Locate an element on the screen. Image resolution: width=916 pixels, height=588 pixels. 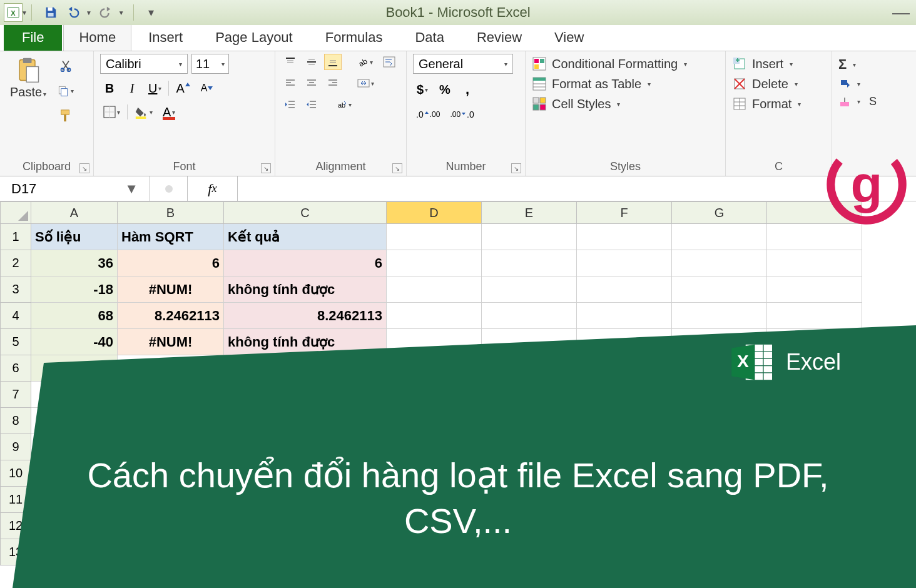
col-header-D: D is located at coordinates (434, 213).